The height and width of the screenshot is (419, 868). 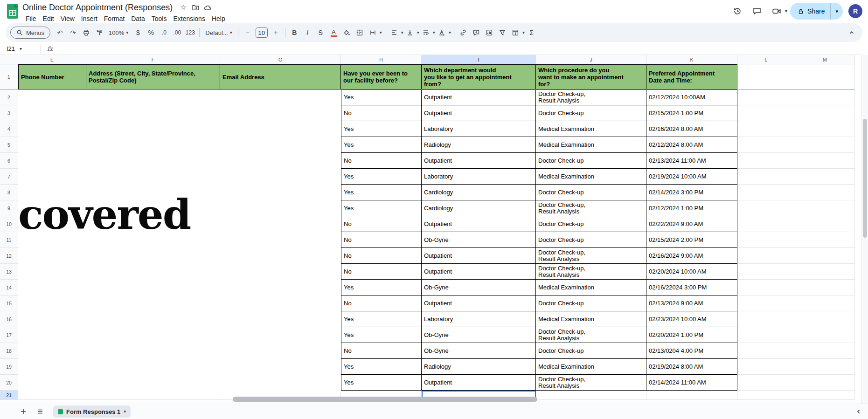 What do you see at coordinates (9, 256) in the screenshot?
I see `row-header-12: 12` at bounding box center [9, 256].